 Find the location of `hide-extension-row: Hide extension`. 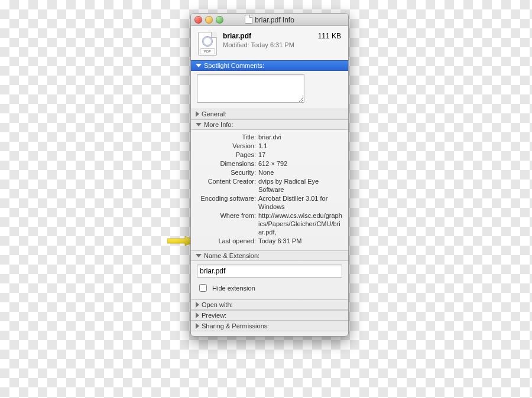

hide-extension-row: Hide extension is located at coordinates (270, 288).